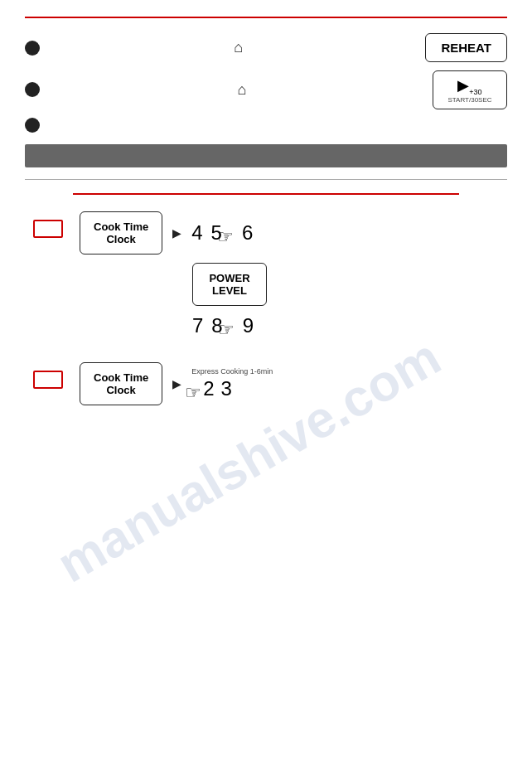 This screenshot has width=532, height=761. Describe the element at coordinates (266, 156) in the screenshot. I see `gray-bar` at that location.